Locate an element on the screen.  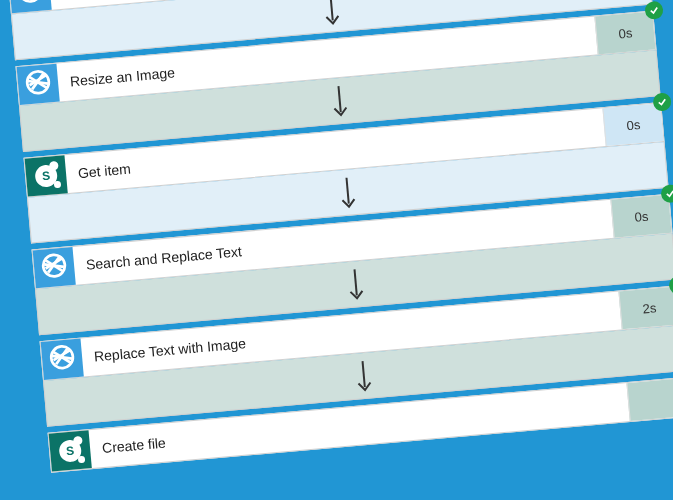
step-duration is located at coordinates (650, 400).